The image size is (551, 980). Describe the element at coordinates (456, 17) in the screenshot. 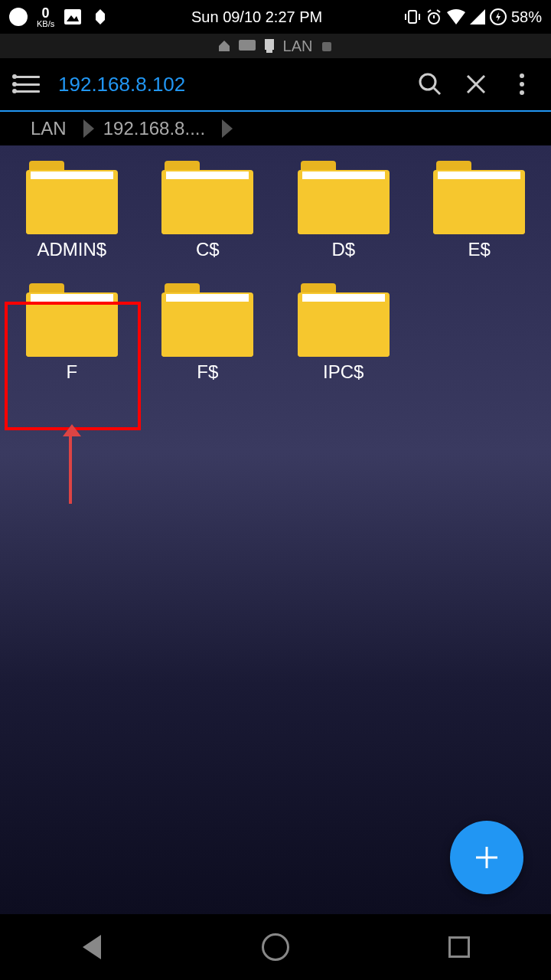

I see `wifi-icon` at that location.